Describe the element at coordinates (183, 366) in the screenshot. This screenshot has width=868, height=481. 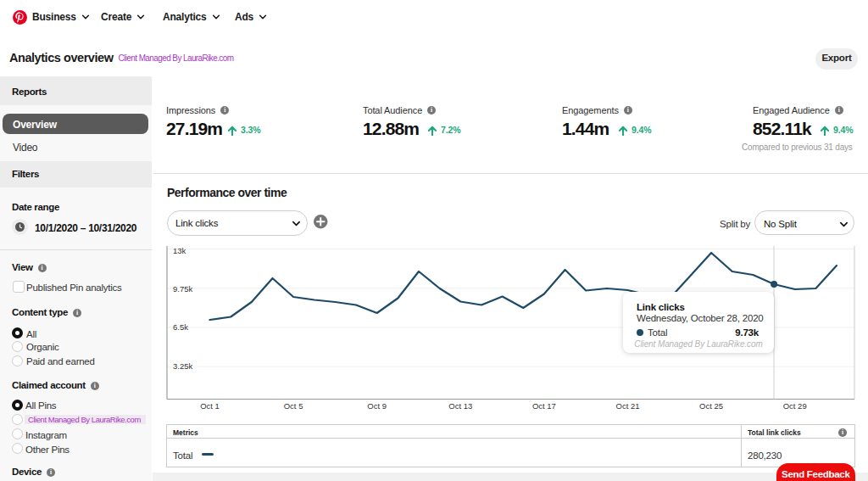
I see `svg-text: 3.25k` at that location.